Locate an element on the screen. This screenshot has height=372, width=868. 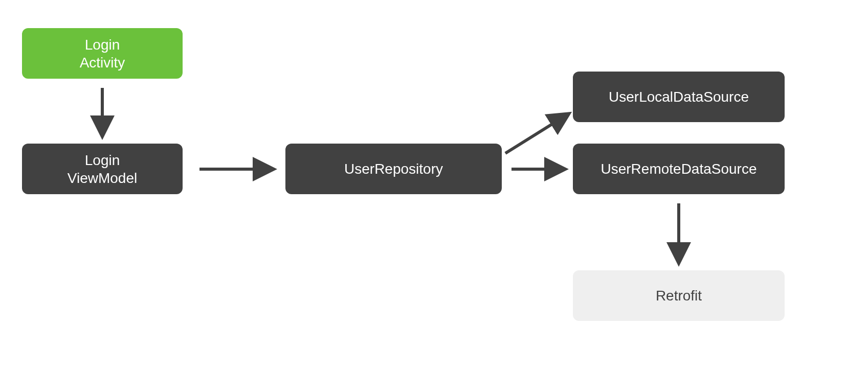
node-label: Login Activity is located at coordinates (102, 54).